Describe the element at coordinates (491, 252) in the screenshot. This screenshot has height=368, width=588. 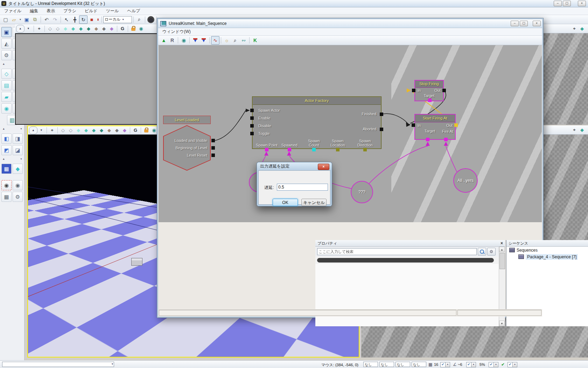
I see `search-options-button: ⚙` at that location.